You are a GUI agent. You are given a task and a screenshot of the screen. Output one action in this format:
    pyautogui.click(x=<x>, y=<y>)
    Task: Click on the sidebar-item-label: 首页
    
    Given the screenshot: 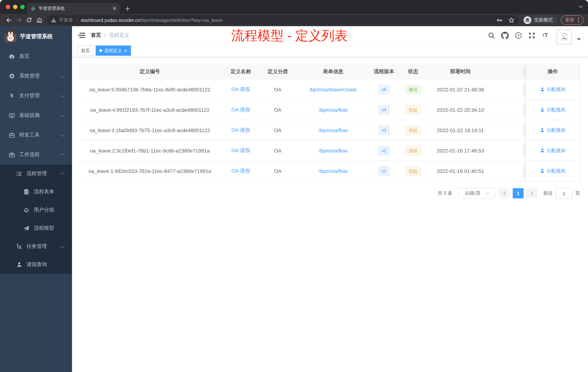 What is the action you would take?
    pyautogui.click(x=24, y=56)
    